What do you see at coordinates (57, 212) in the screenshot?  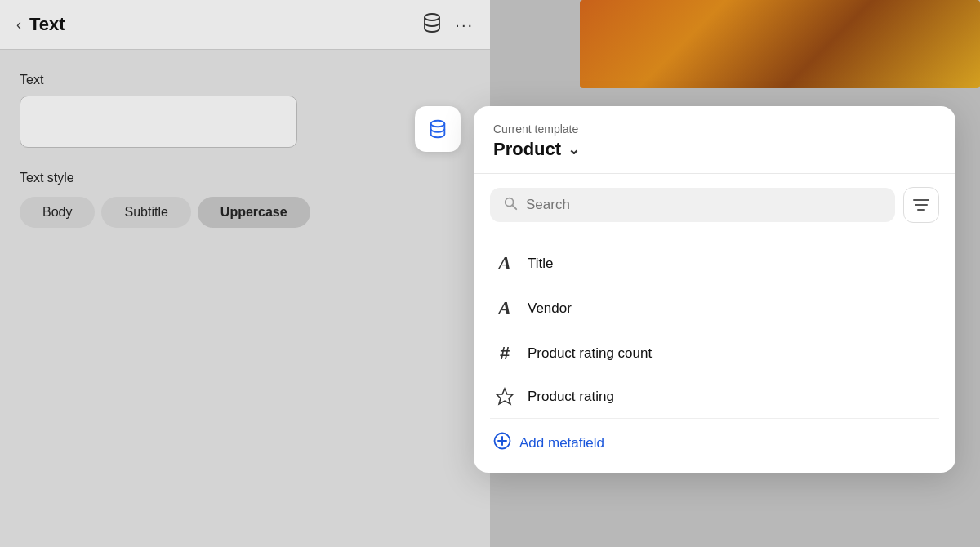 I see `style-btn-body: Body` at bounding box center [57, 212].